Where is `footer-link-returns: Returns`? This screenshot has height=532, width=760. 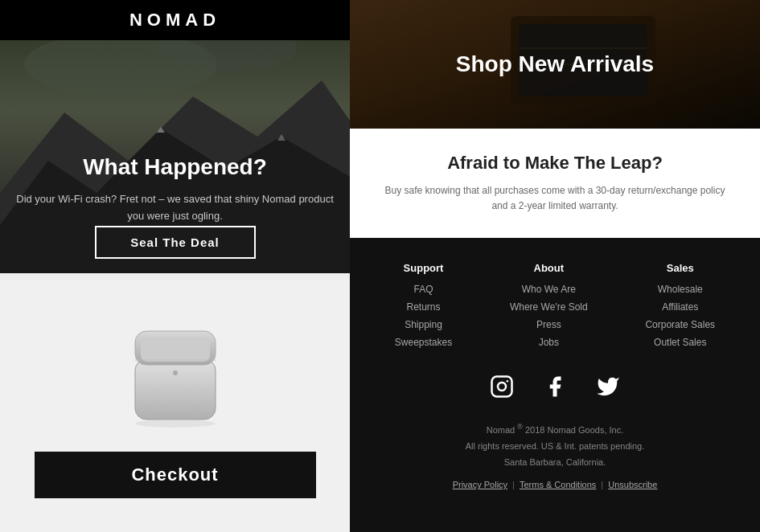 footer-link-returns: Returns is located at coordinates (424, 307).